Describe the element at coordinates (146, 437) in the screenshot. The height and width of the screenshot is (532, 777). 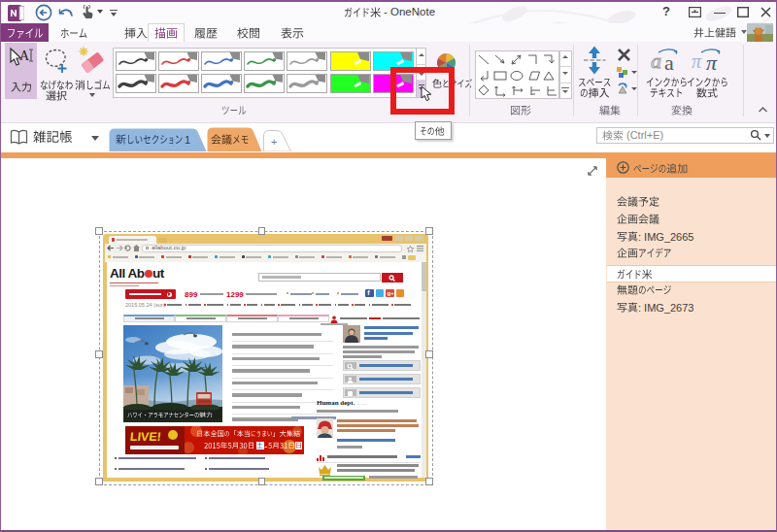
I see `svg-text: LIVE!` at that location.